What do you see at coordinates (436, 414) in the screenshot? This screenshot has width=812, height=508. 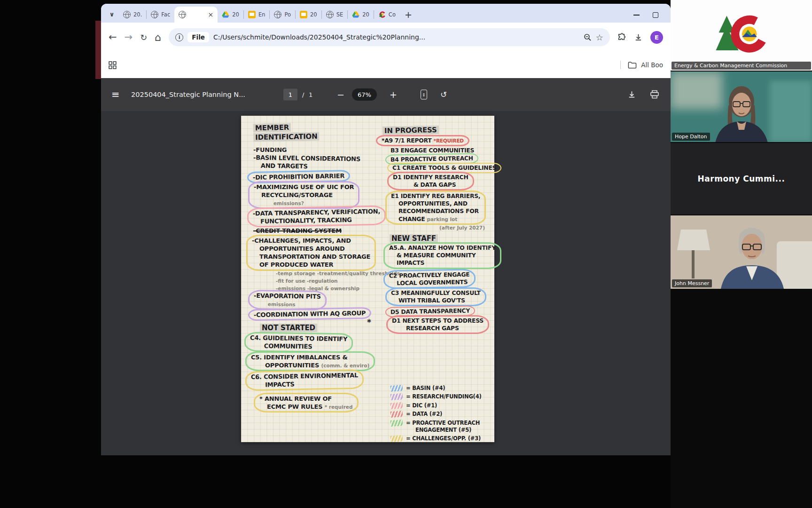 I see `legend-item-data: = DATA (#2)` at bounding box center [436, 414].